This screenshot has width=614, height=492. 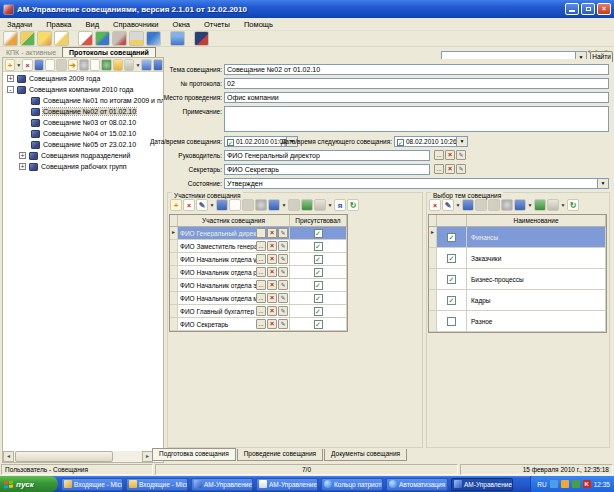 I want to click on rukovoditel-edit-button: ✎, so click(x=461, y=155).